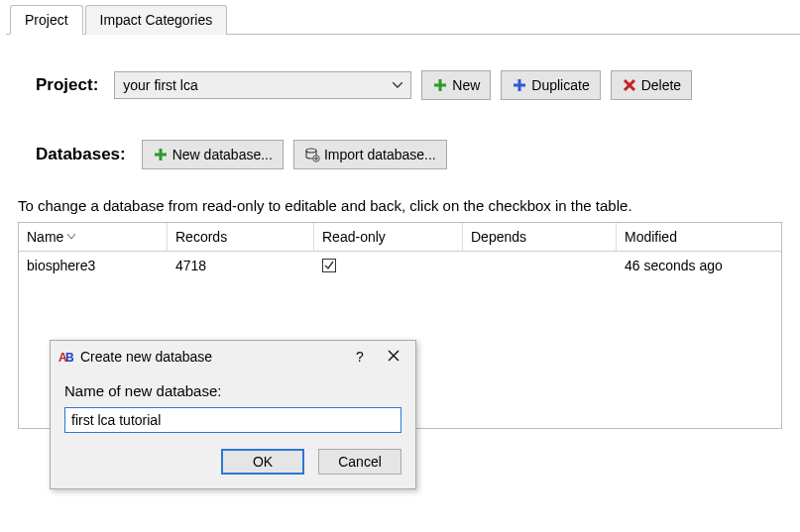  What do you see at coordinates (233, 414) in the screenshot?
I see `create-database-dialog: A B Create new database ? Name of new da…` at bounding box center [233, 414].